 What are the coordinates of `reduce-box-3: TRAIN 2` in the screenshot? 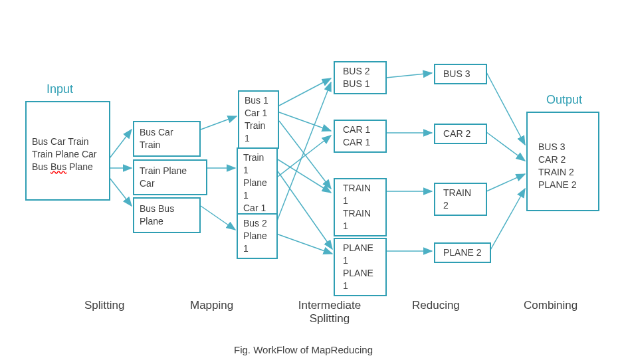 It's located at (461, 199).